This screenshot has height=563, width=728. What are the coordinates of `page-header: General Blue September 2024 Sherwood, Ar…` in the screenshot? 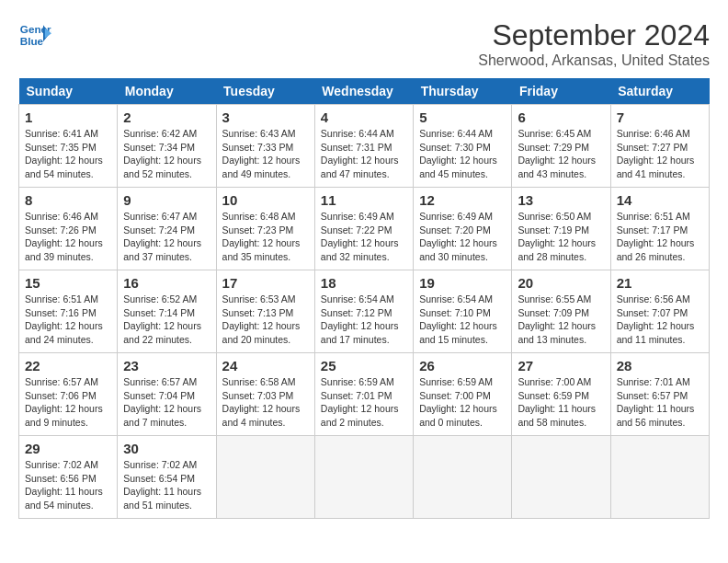 It's located at (364, 44).